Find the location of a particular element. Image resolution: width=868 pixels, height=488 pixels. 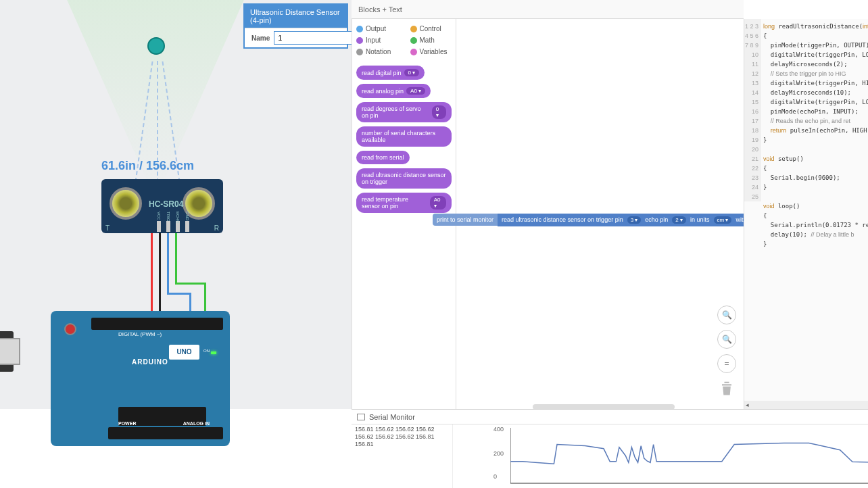

code-panel: 1 2 3 4 5 6 7 8 9 10 11 12 13 14 15 16 1… is located at coordinates (806, 214).